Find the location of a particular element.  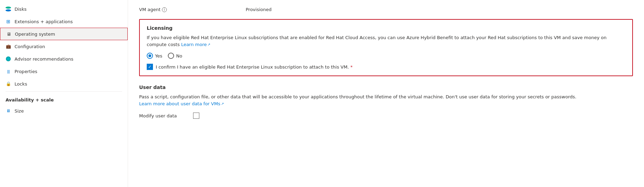

sidebar-divider is located at coordinates (64, 91).